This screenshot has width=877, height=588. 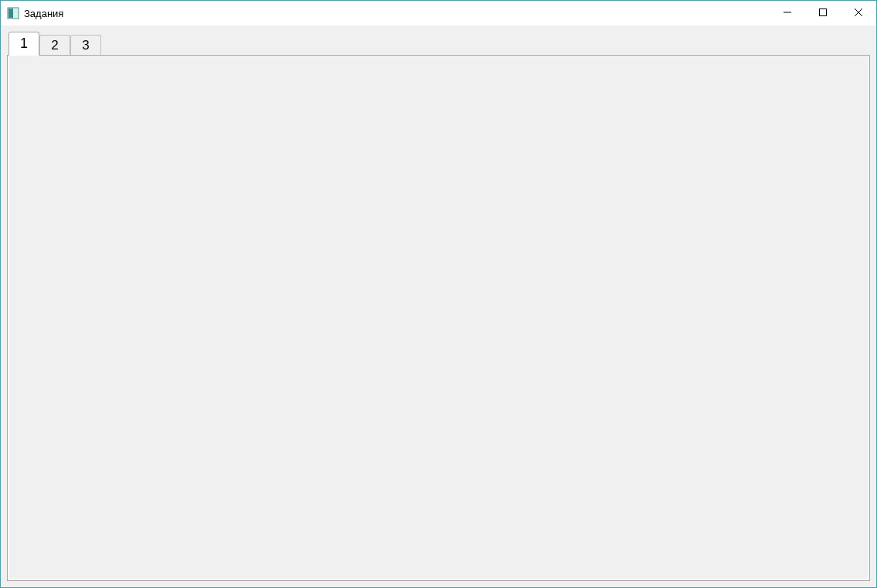 I want to click on tab-bar: 1 2 3, so click(x=439, y=43).